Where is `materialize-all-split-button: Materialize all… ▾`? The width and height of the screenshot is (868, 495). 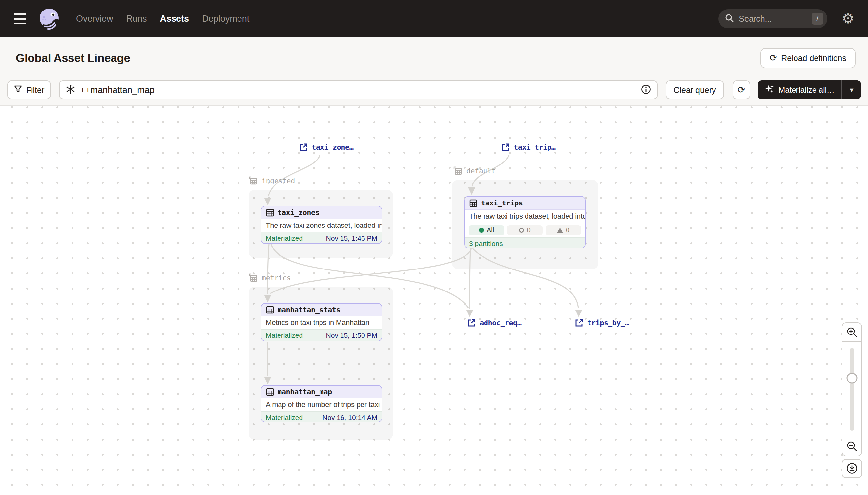 materialize-all-split-button: Materialize all… ▾ is located at coordinates (810, 90).